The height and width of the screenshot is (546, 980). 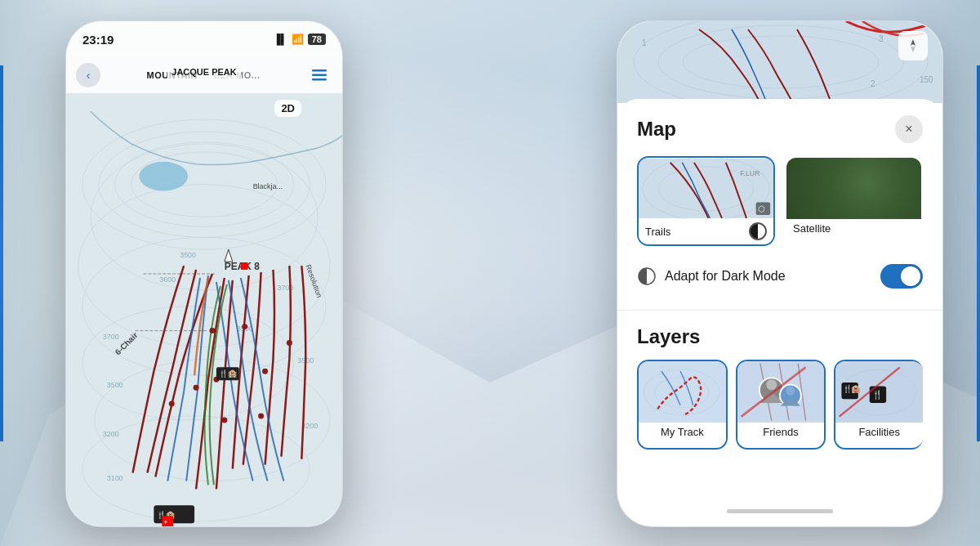 I want to click on dark-mode-label: Adapt for Dark Mode, so click(x=768, y=276).